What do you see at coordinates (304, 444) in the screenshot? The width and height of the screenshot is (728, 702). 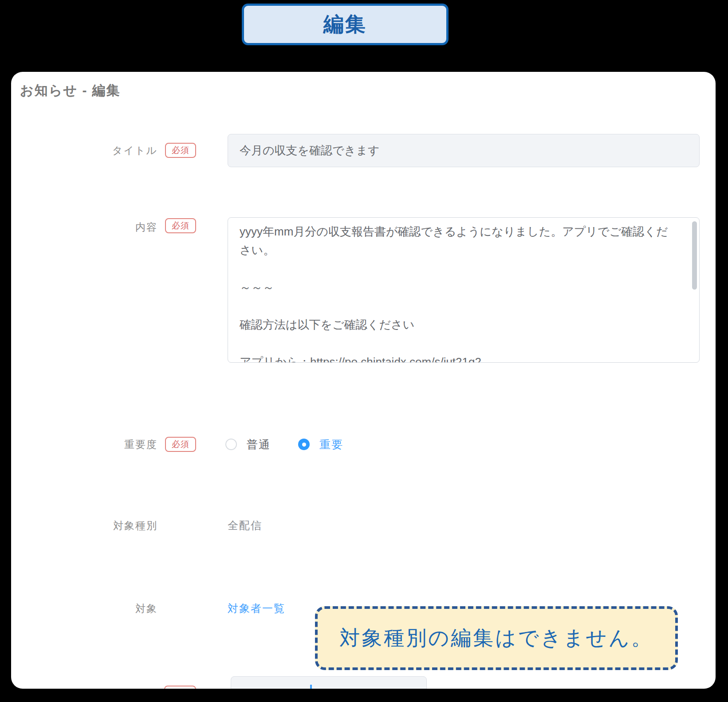 I see `radio-selected-icon` at bounding box center [304, 444].